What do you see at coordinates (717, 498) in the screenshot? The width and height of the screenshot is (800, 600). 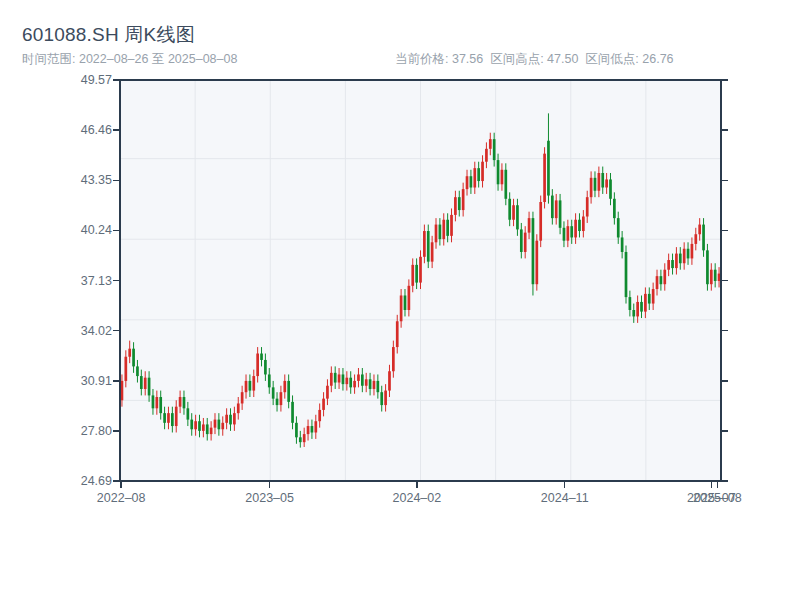 I see `x-tick-label: 2025–08` at bounding box center [717, 498].